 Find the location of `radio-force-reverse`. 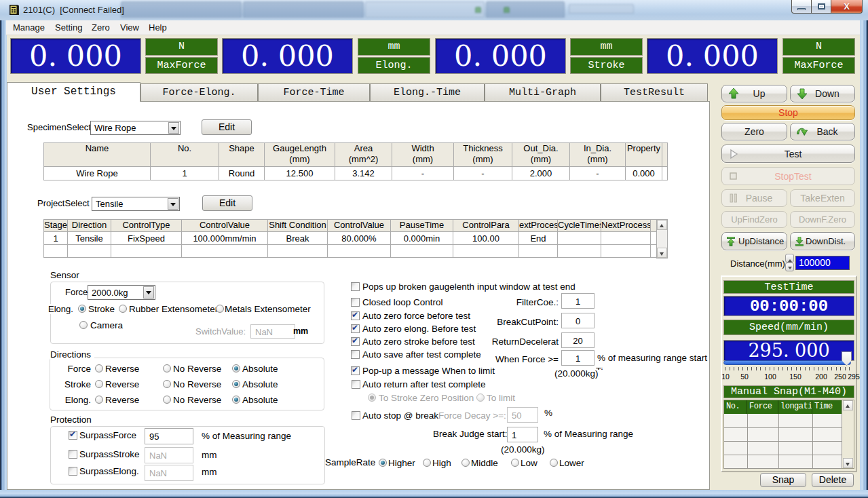

radio-force-reverse is located at coordinates (99, 368).